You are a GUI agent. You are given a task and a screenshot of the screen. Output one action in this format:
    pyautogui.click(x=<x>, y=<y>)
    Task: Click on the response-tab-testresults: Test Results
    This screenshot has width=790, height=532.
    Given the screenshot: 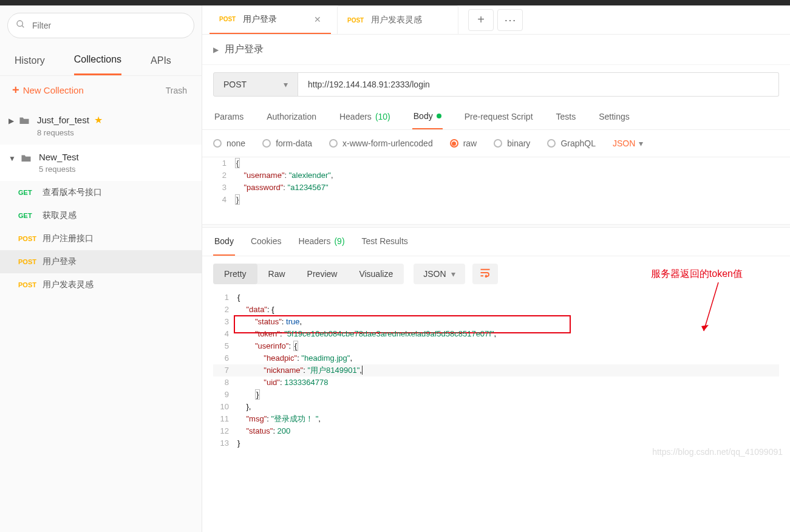 What is the action you would take?
    pyautogui.click(x=385, y=242)
    